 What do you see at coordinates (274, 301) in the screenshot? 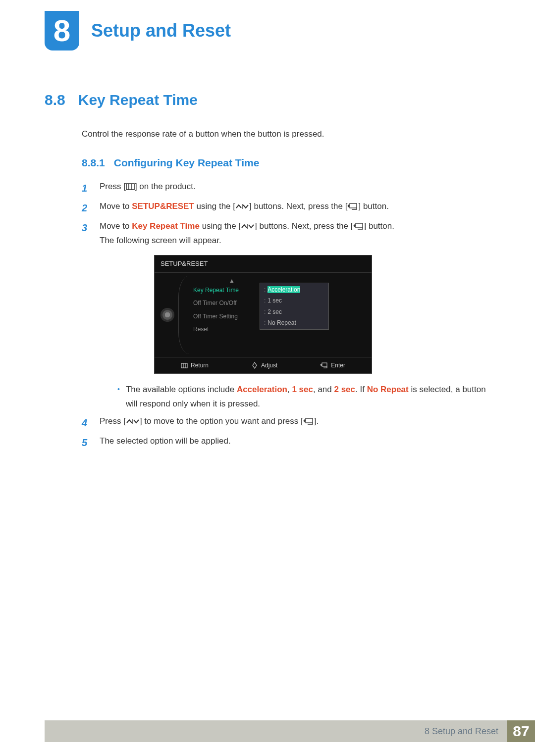
I see `osd-option: 1 sec` at bounding box center [274, 301].